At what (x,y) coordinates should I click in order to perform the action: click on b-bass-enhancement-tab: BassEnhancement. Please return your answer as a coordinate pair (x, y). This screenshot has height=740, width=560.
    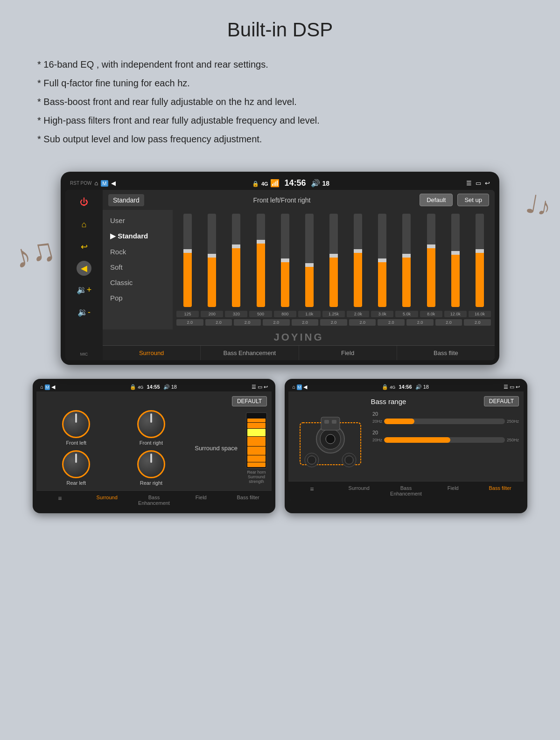
    Looking at the image, I should click on (406, 491).